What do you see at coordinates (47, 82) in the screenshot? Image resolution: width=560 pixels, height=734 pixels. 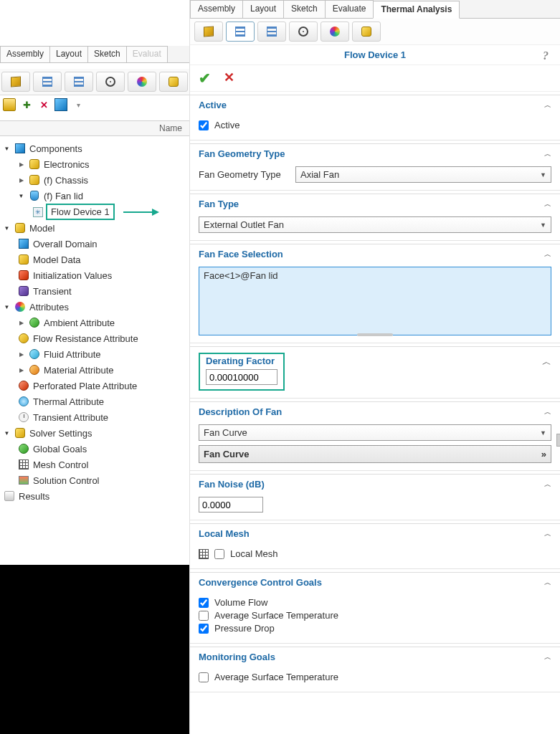 I see `toolbar-btn-list` at bounding box center [47, 82].